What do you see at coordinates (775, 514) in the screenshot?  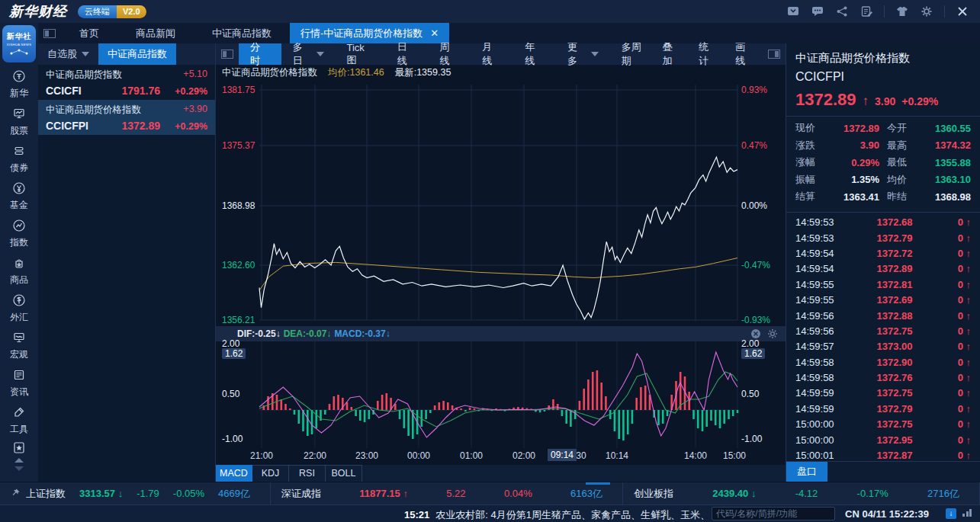 I see `search-input` at bounding box center [775, 514].